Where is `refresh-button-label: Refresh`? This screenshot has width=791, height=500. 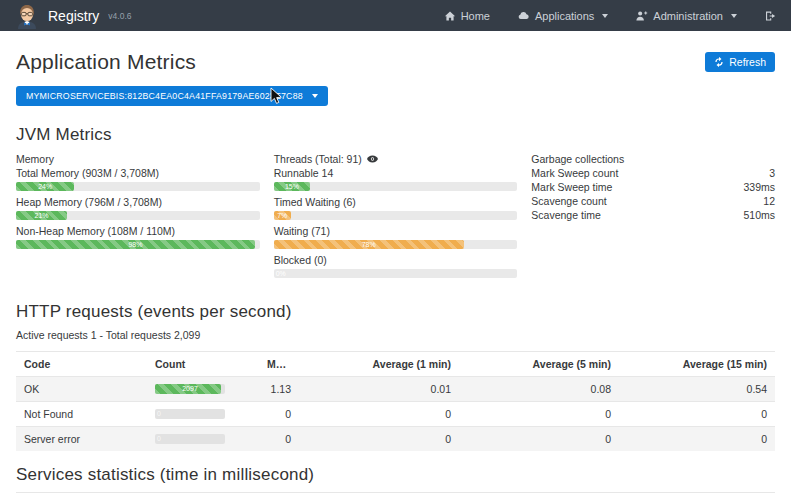 refresh-button-label: Refresh is located at coordinates (748, 62).